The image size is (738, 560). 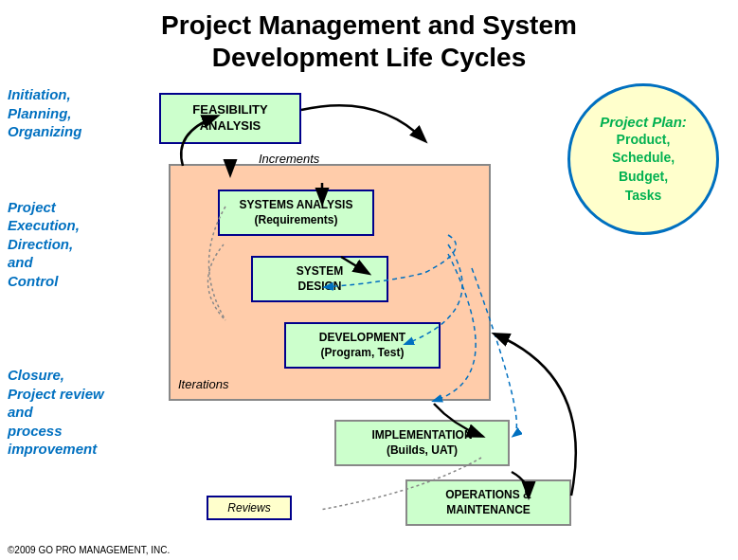 What do you see at coordinates (60, 244) in the screenshot?
I see `label-execution: Project Execution, Direction, and Contro…` at bounding box center [60, 244].